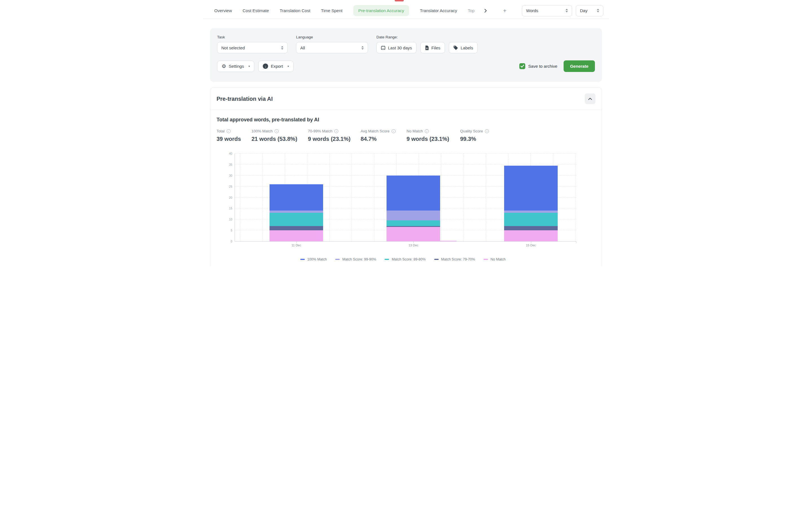  Describe the element at coordinates (406, 120) in the screenshot. I see `chart-section-title: Total approved words, pre-translated by …` at that location.